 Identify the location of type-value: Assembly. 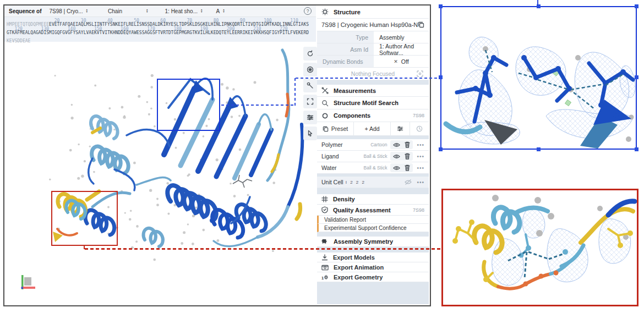
(401, 37).